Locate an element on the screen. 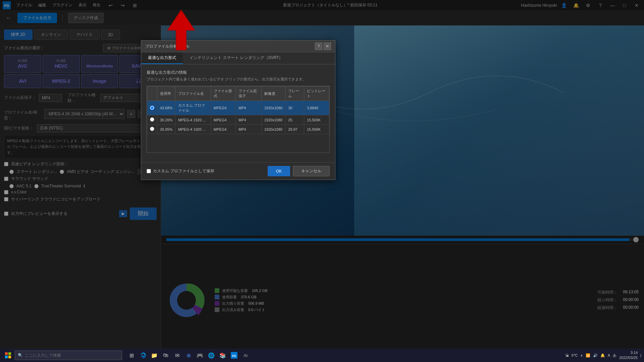 This screenshot has height=362, width=644. row-format-0: MPEG4 is located at coordinates (223, 108).